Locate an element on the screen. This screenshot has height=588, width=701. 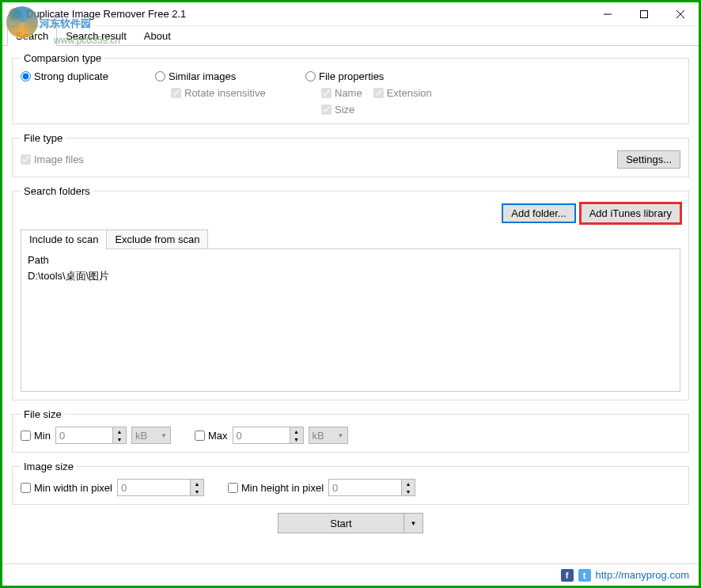
image-size-group: Image size Min width in pixel 0 ▲▼ Min h… is located at coordinates (350, 483).